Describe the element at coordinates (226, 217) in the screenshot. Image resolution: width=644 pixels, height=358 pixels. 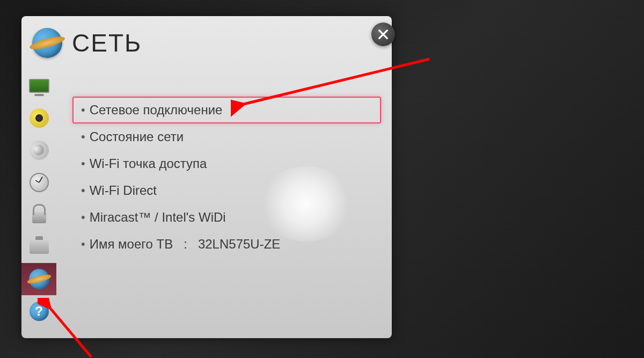
I see `menu-item-miracast: • Miracast™ / Intel's WiDi` at that location.